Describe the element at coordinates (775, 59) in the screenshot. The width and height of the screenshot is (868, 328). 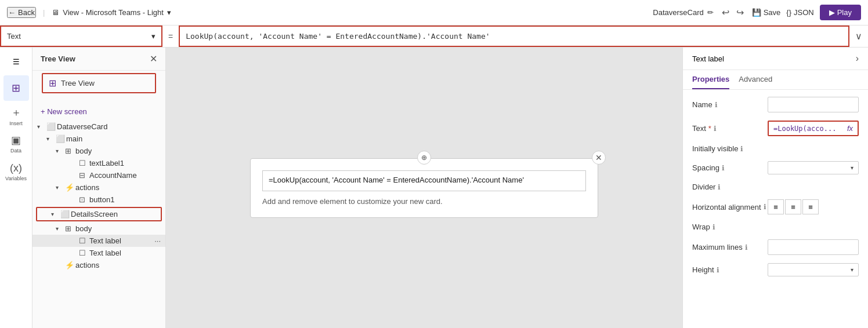
I see `right-panel-header: Text label ›` at that location.